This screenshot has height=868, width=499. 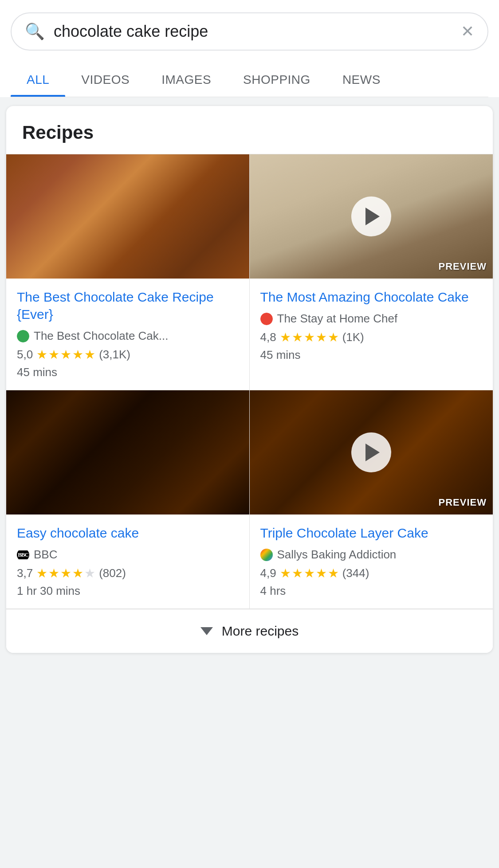 I want to click on stars-2: ★ ★ ★ ★ ★, so click(x=310, y=337).